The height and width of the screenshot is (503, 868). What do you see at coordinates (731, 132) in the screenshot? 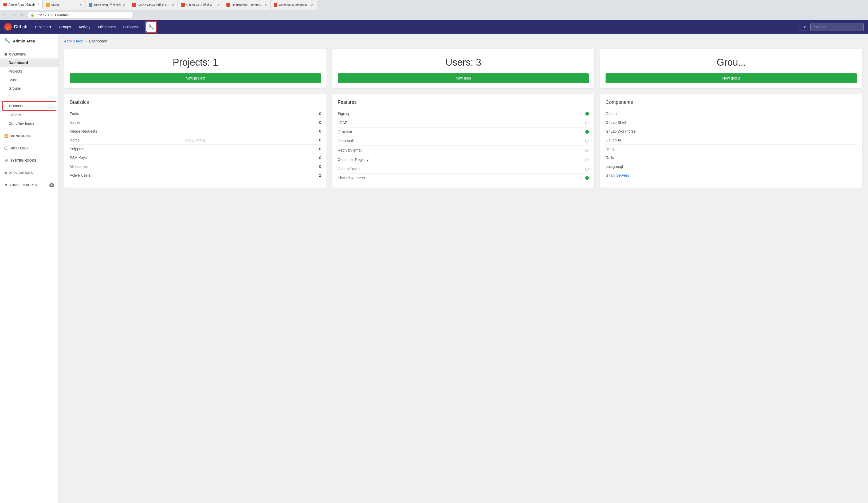
I see `component-row-gitlab-workhorse: GitLab Workhorse` at bounding box center [731, 132].